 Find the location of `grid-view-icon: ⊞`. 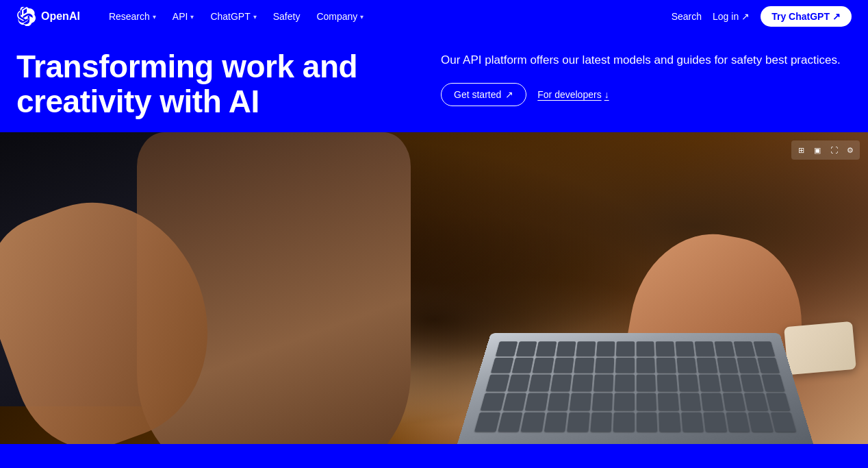

grid-view-icon: ⊞ is located at coordinates (801, 150).